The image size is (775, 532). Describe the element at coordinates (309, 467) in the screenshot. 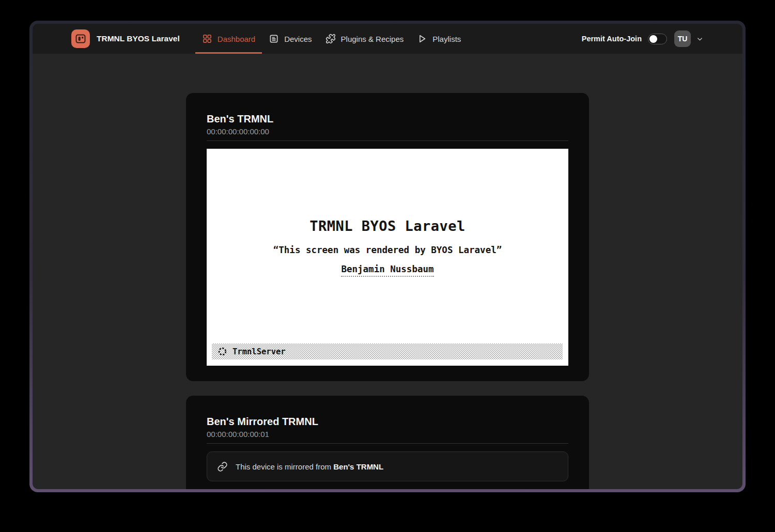

I see `mirror-notice-text: This device is mirrored from Ben's TRMNL` at that location.